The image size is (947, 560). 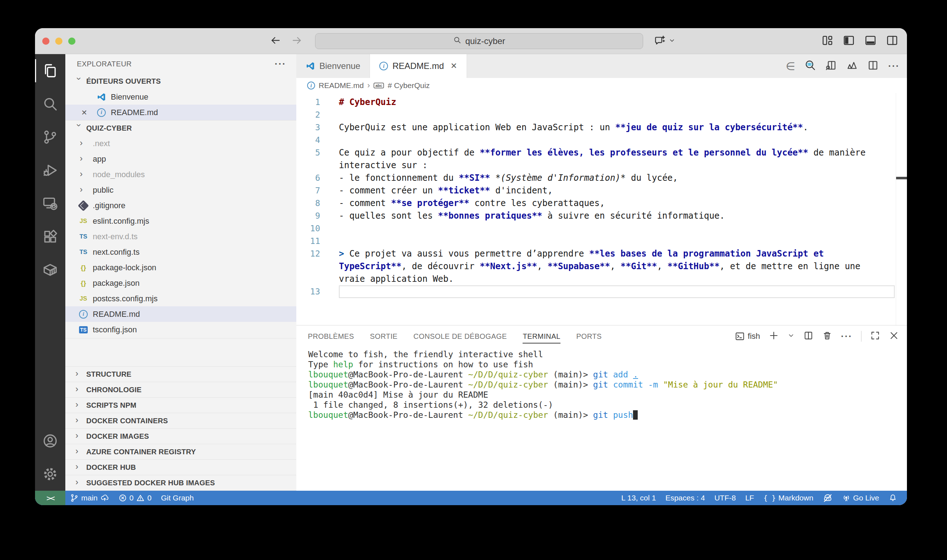 I want to click on open-editors-header: › ÉDITEURS OUVERTS, so click(x=181, y=82).